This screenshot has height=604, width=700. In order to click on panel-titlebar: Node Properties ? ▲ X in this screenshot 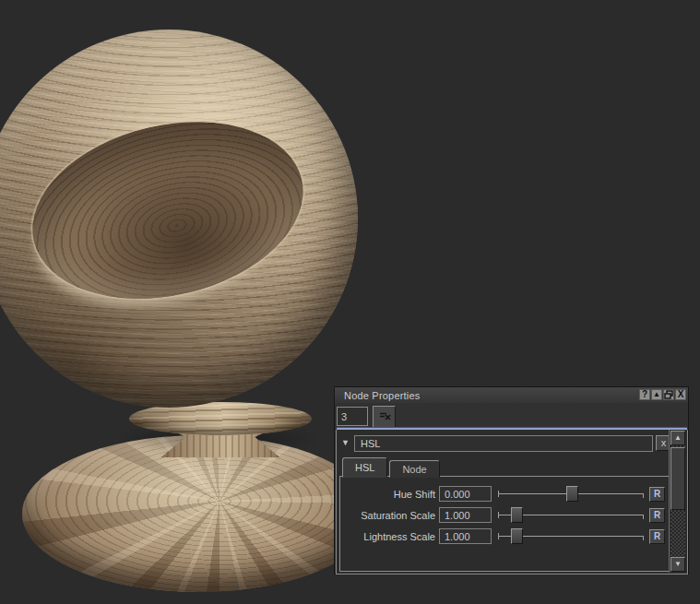, I will do `click(511, 395)`.